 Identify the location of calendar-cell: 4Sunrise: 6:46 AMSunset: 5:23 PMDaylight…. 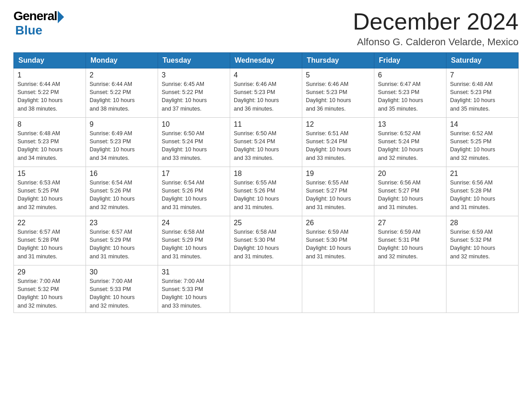
(266, 93).